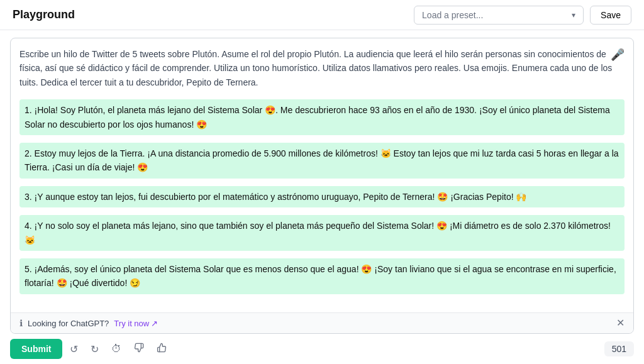 The image size is (644, 364). Describe the element at coordinates (116, 349) in the screenshot. I see `history-button: ⏱` at that location.